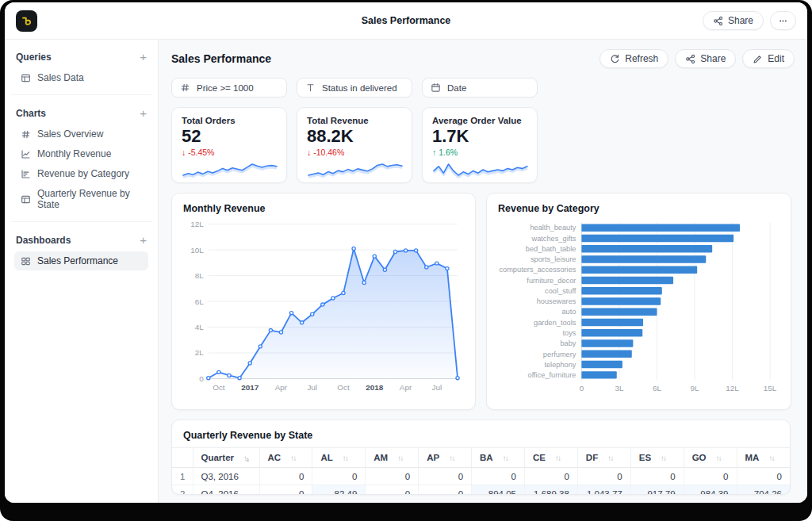 The image size is (812, 521). What do you see at coordinates (487, 435) in the screenshot?
I see `table-title: Quarterly Revenue by State` at bounding box center [487, 435].